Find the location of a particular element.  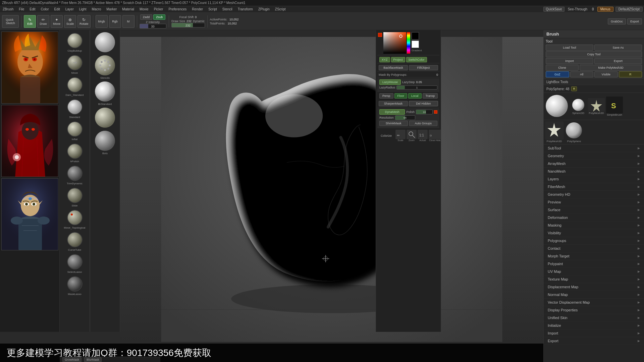

save-as-btn: Save As is located at coordinates (618, 48).